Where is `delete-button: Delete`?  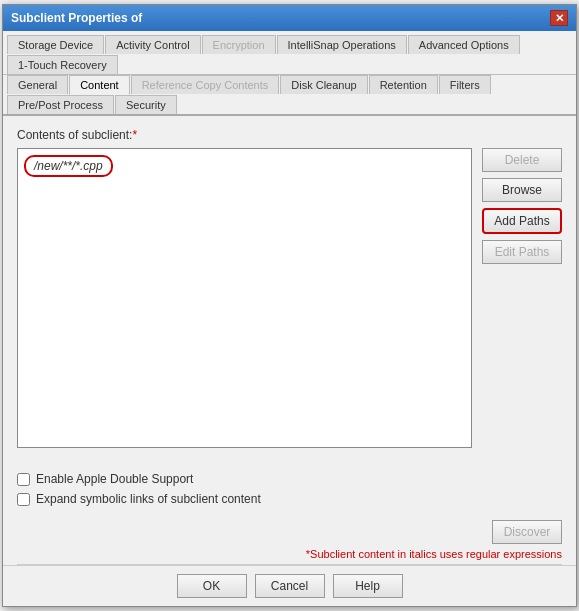 delete-button: Delete is located at coordinates (522, 160).